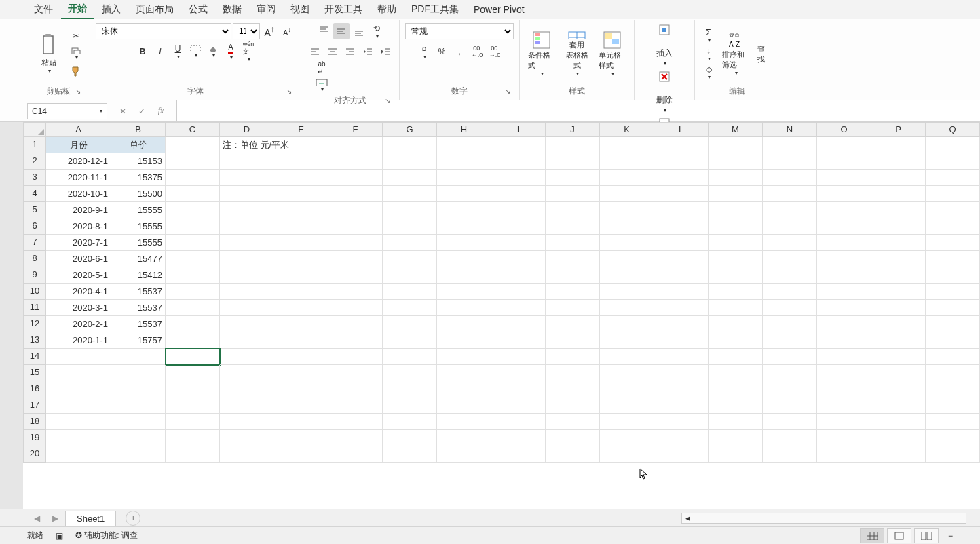 The height and width of the screenshot is (544, 980). What do you see at coordinates (142, 111) in the screenshot?
I see `accept-formula-button: ✓` at bounding box center [142, 111].